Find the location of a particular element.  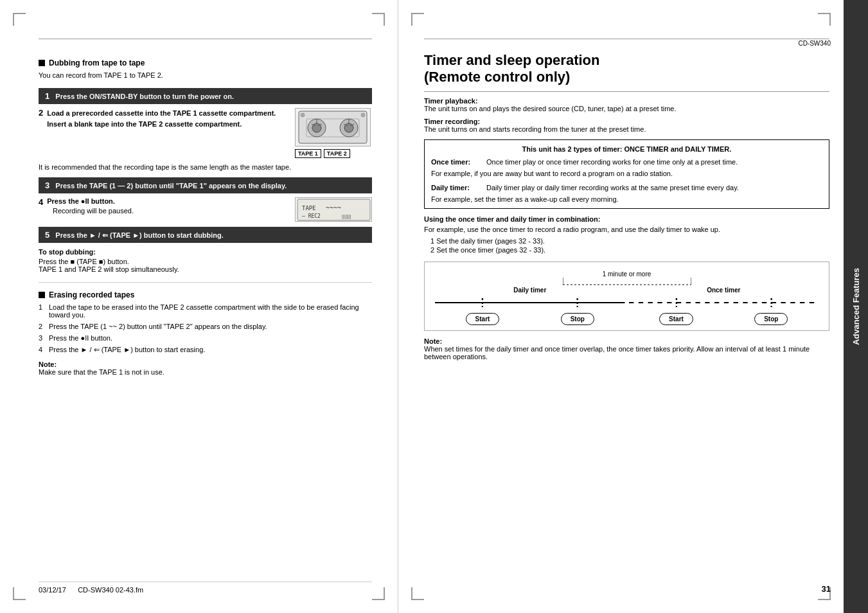

timer-types-box: This unit has 2 types of timer: ONCE TIM… is located at coordinates (627, 174).